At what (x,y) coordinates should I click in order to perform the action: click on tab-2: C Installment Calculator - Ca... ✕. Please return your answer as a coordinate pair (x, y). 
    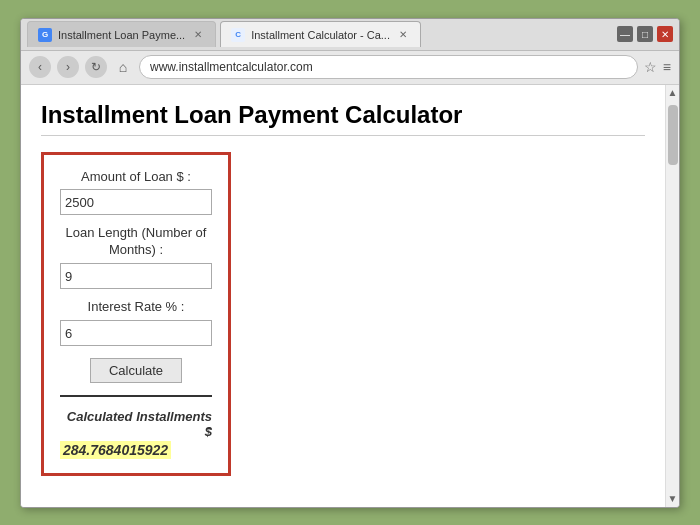
    Looking at the image, I should click on (320, 34).